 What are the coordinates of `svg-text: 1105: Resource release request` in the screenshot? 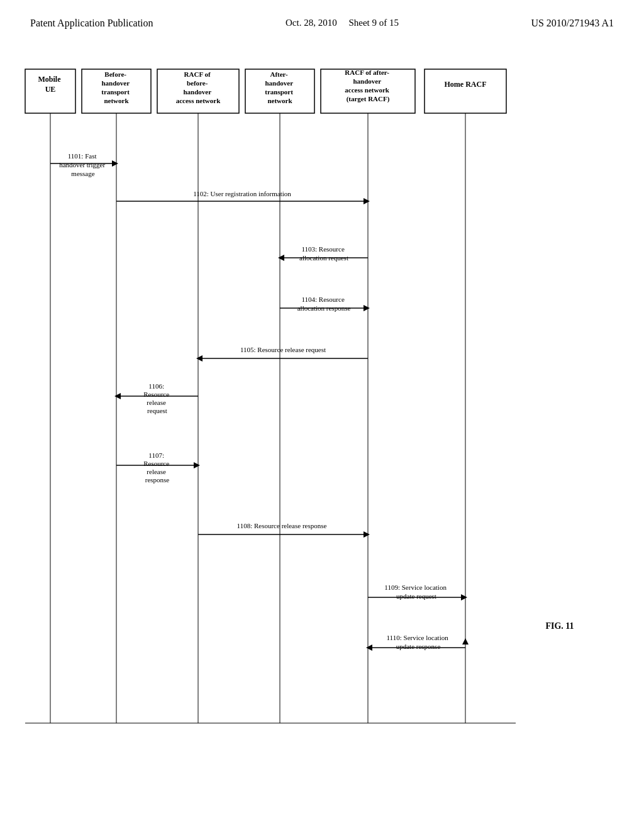 It's located at (283, 350).